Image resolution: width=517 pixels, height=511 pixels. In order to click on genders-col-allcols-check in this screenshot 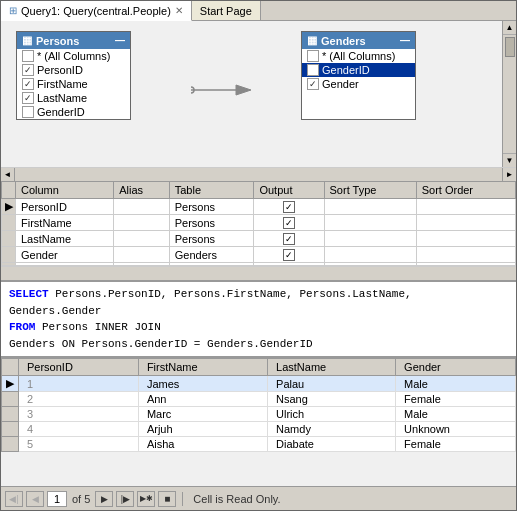, I will do `click(313, 56)`.